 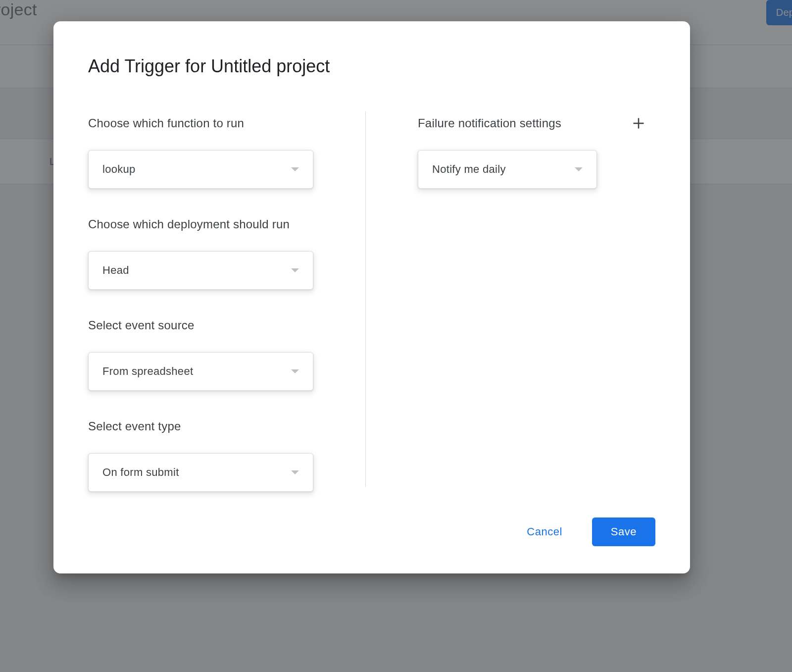 What do you see at coordinates (148, 371) in the screenshot?
I see `event-source-dropdown-value: From spreadsheet` at bounding box center [148, 371].